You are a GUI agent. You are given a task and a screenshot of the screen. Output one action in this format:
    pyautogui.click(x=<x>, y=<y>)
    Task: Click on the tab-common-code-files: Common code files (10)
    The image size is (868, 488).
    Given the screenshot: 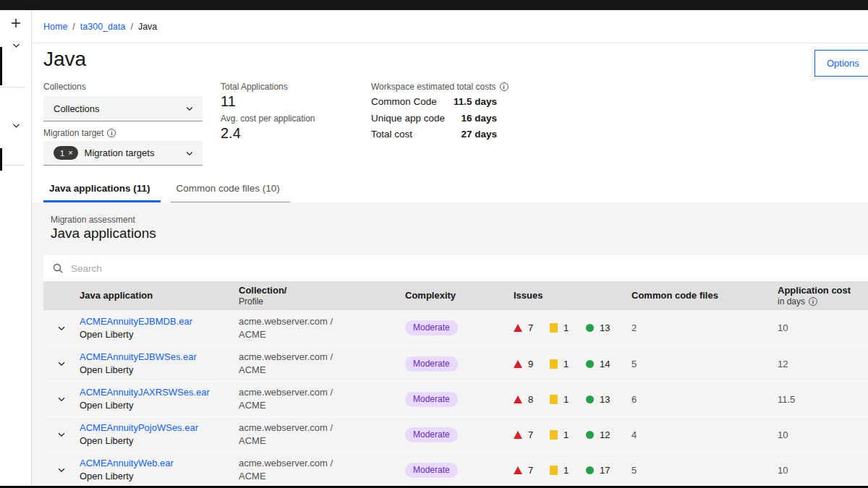 What is the action you would take?
    pyautogui.click(x=230, y=191)
    